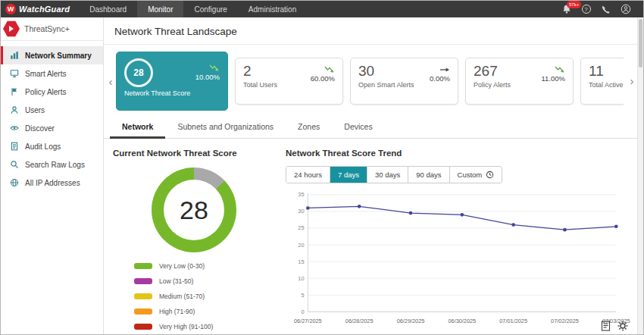  I want to click on flag-icon, so click(14, 92).